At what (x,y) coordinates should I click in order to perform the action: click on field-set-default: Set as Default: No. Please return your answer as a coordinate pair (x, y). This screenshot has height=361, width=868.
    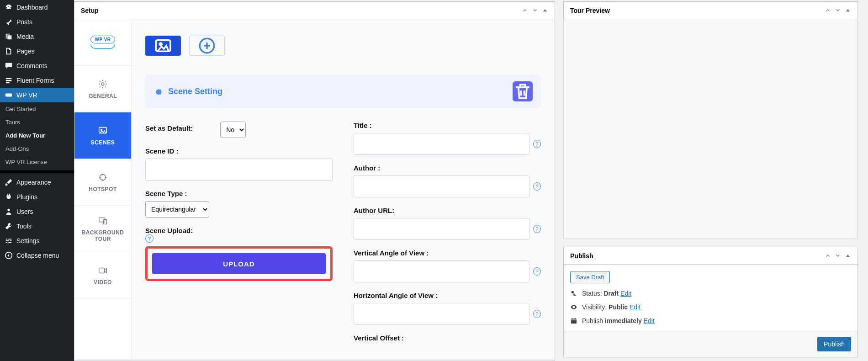
    Looking at the image, I should click on (239, 130).